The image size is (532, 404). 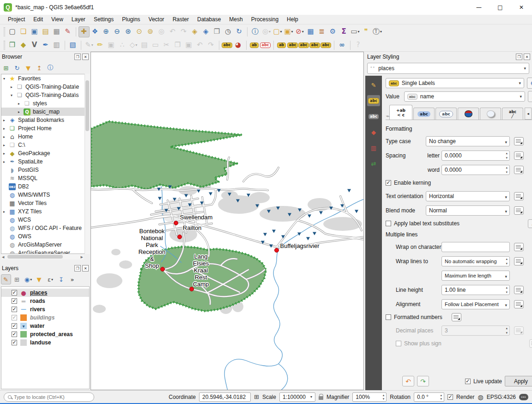 What do you see at coordinates (45, 120) in the screenshot?
I see `tree-item: ▸ Spatial Bookmarks` at bounding box center [45, 120].